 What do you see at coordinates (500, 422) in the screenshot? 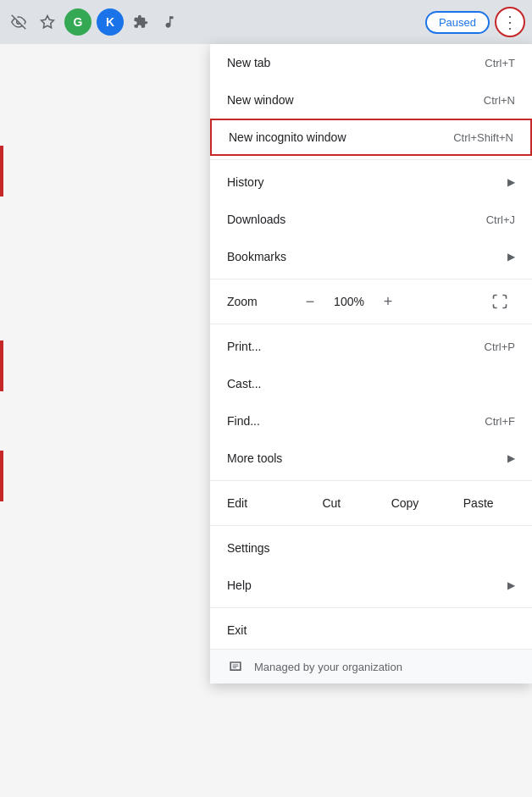
I see `menu-shortcut-find: Ctrl+F` at bounding box center [500, 422].